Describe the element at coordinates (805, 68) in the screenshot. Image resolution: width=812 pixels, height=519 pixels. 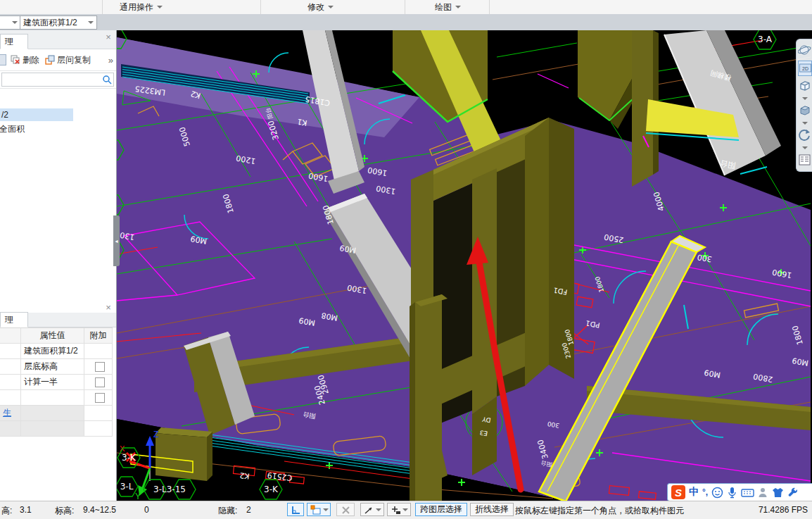
I see `view-2d-button: 2D` at that location.